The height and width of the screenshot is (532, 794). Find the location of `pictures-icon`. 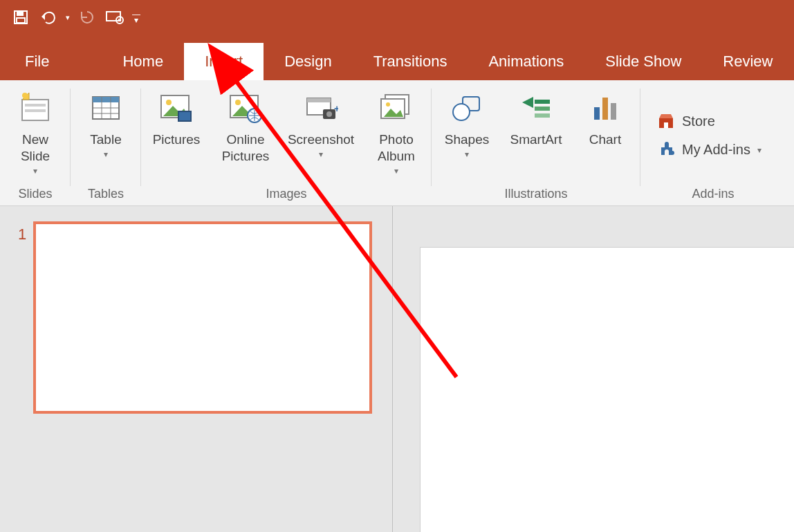

pictures-icon is located at coordinates (176, 108).